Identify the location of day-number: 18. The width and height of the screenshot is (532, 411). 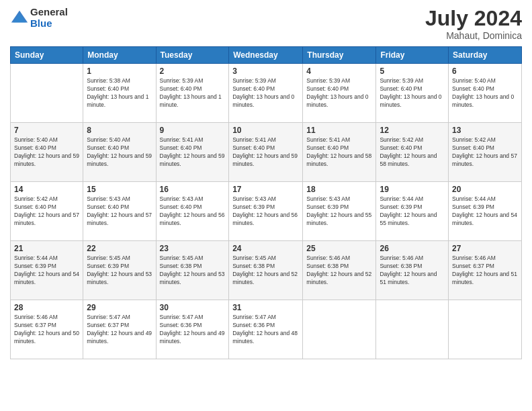
(339, 189).